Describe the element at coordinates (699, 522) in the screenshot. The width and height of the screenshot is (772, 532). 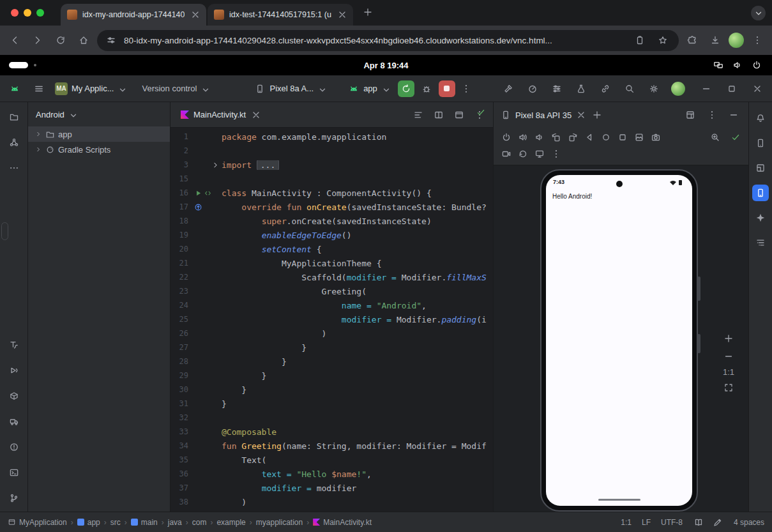
I see `reader-button` at that location.